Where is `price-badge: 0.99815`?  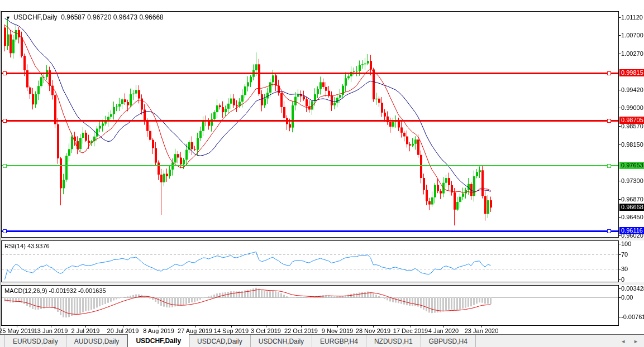
price-badge: 0.99815 is located at coordinates (632, 73).